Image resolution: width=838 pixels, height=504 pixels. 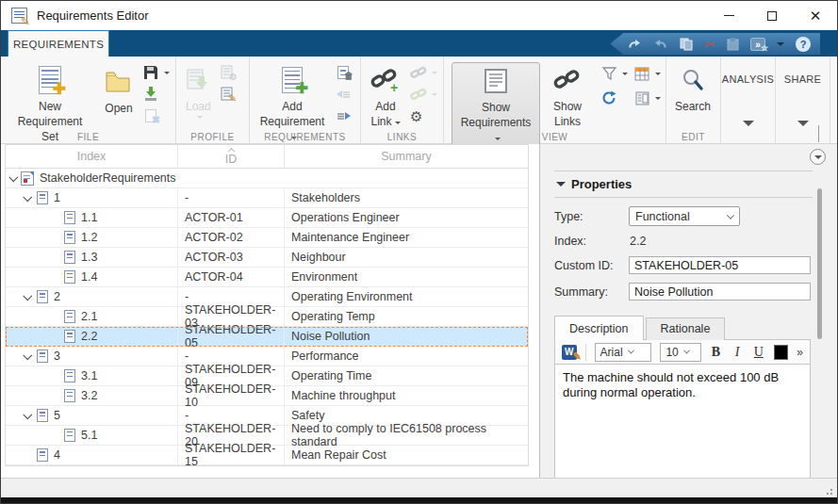 What do you see at coordinates (686, 329) in the screenshot?
I see `tab-rationale: Rationale` at bounding box center [686, 329].